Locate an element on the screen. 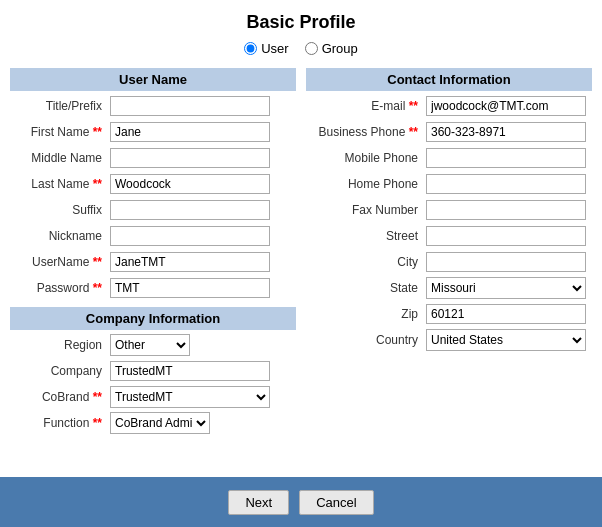 This screenshot has height=527, width=602. first-name-input is located at coordinates (190, 132).